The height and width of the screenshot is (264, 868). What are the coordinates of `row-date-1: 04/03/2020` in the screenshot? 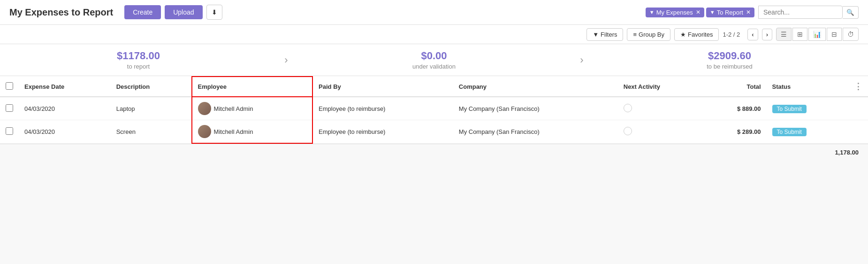 It's located at (65, 132).